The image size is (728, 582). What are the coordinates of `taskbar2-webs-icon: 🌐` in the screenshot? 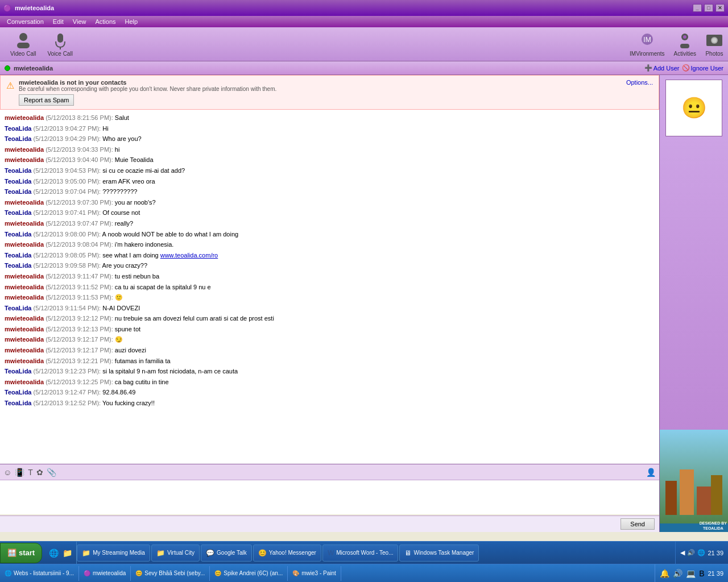 It's located at (8, 573).